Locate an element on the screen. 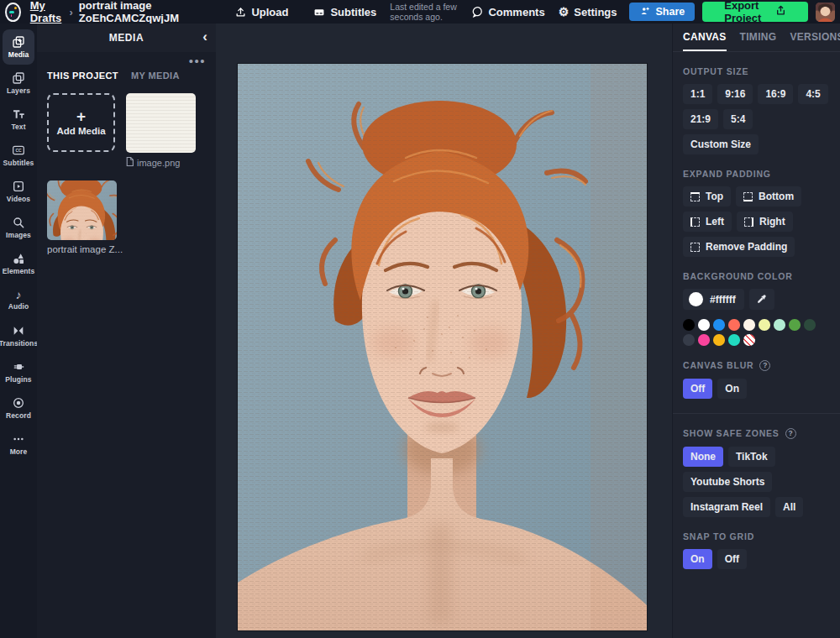 The height and width of the screenshot is (638, 840). pad-right-icon is located at coordinates (749, 222).